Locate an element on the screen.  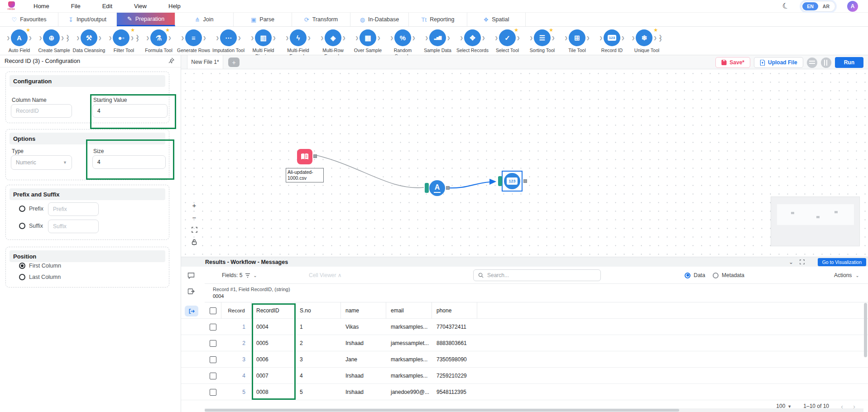
lock-button is located at coordinates (194, 242).